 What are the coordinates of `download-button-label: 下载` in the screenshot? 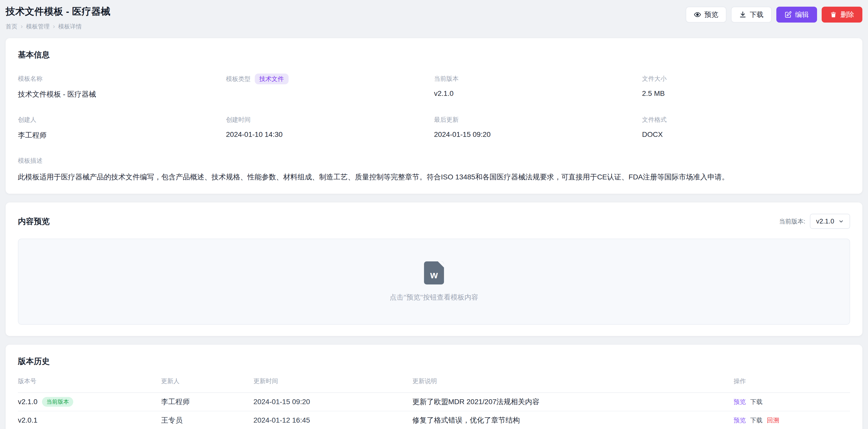 It's located at (757, 15).